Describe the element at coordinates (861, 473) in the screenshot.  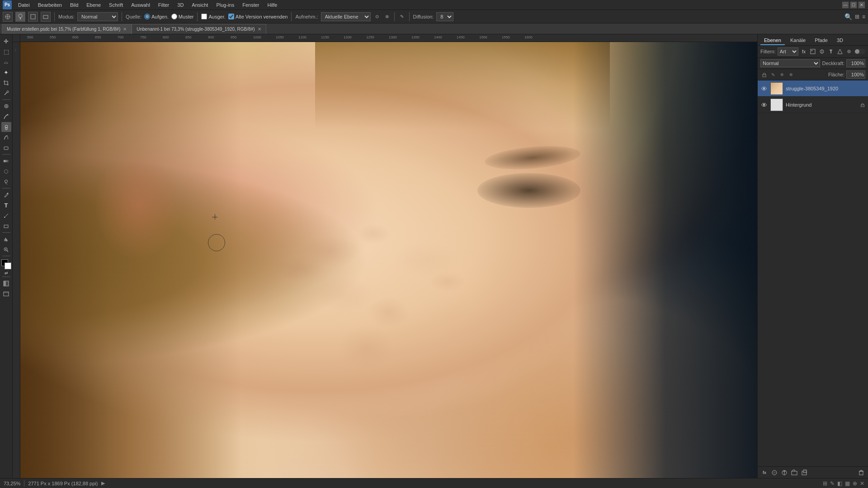
I see `delete-layer-button` at that location.